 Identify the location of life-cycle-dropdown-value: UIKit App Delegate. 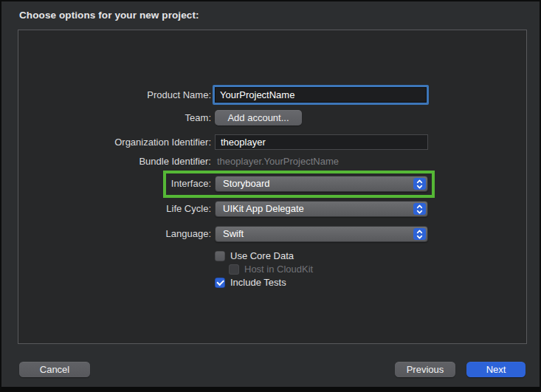
(322, 209).